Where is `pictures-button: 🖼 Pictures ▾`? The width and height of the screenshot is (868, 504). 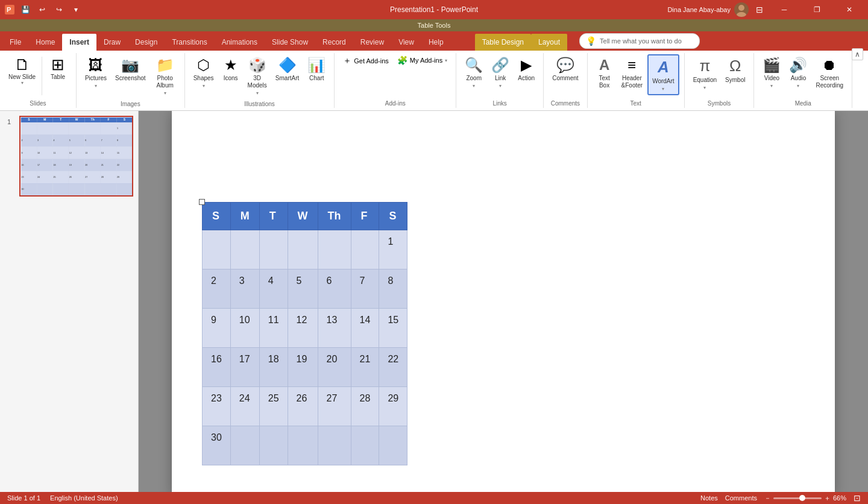
pictures-button: 🖼 Pictures ▾ is located at coordinates (96, 72).